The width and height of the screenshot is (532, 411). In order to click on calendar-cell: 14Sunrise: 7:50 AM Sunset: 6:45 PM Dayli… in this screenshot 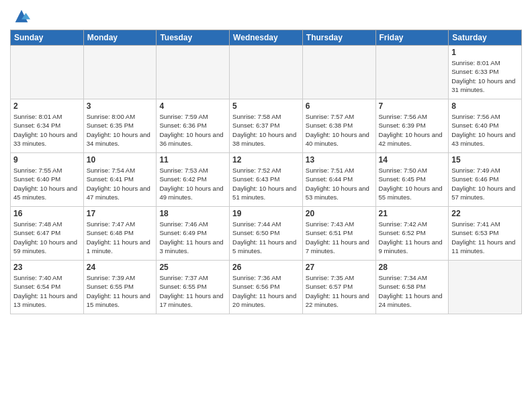, I will do `click(412, 180)`.